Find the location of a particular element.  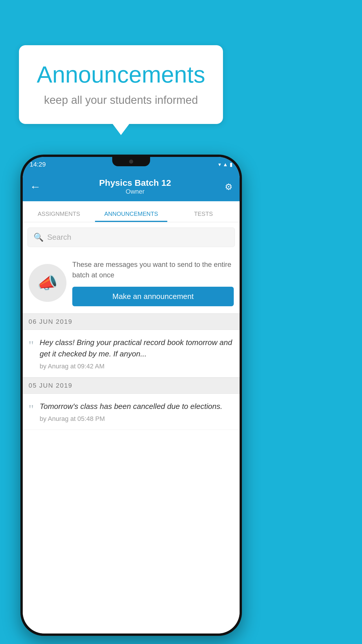

search-icon: 🔍 is located at coordinates (38, 237).